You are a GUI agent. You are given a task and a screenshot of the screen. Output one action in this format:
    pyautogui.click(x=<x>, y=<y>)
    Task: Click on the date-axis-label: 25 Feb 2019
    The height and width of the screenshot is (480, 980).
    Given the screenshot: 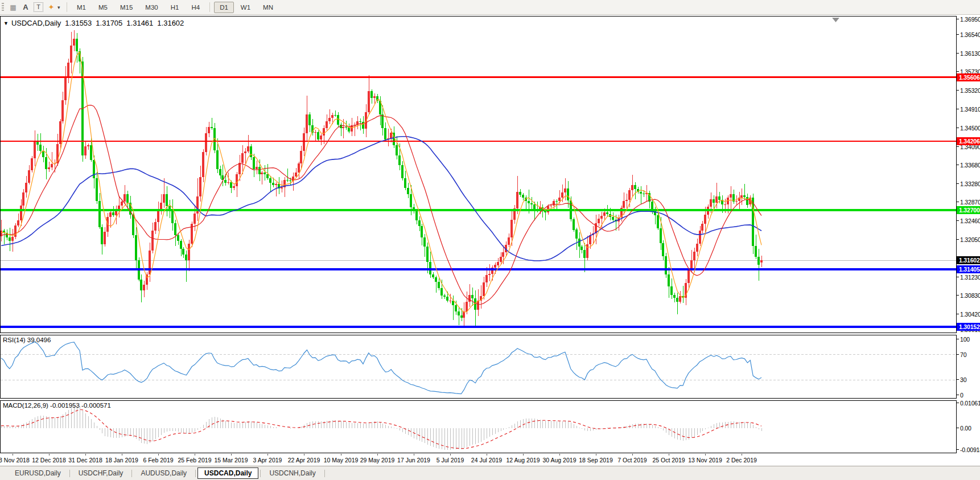 What is the action you would take?
    pyautogui.click(x=195, y=460)
    